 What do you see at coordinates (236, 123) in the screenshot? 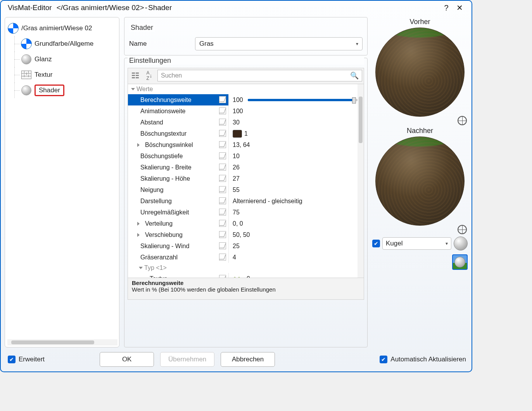
I see `property-value: 30` at bounding box center [236, 123].